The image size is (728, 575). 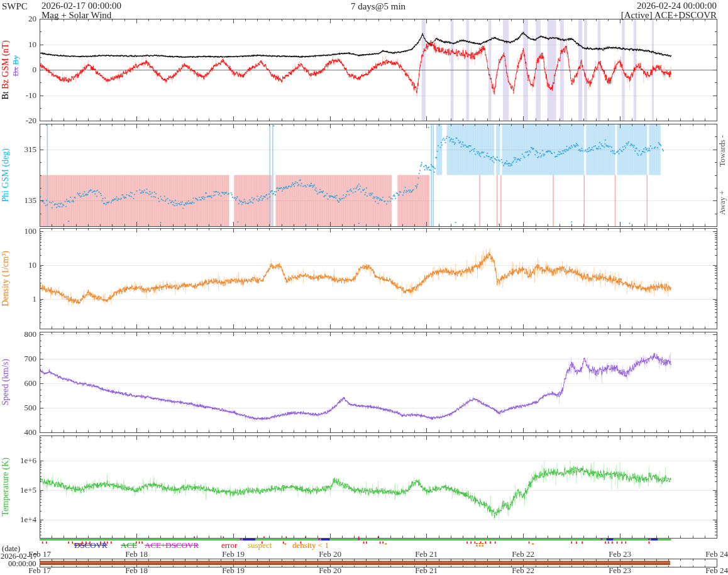 I want to click on y-tick-label: -10, so click(x=23, y=96).